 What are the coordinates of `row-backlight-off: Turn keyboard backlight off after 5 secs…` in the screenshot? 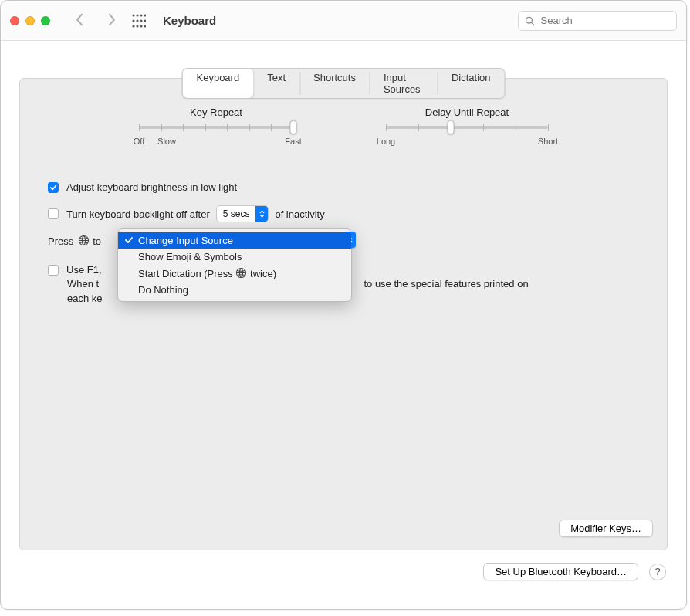 It's located at (343, 214).